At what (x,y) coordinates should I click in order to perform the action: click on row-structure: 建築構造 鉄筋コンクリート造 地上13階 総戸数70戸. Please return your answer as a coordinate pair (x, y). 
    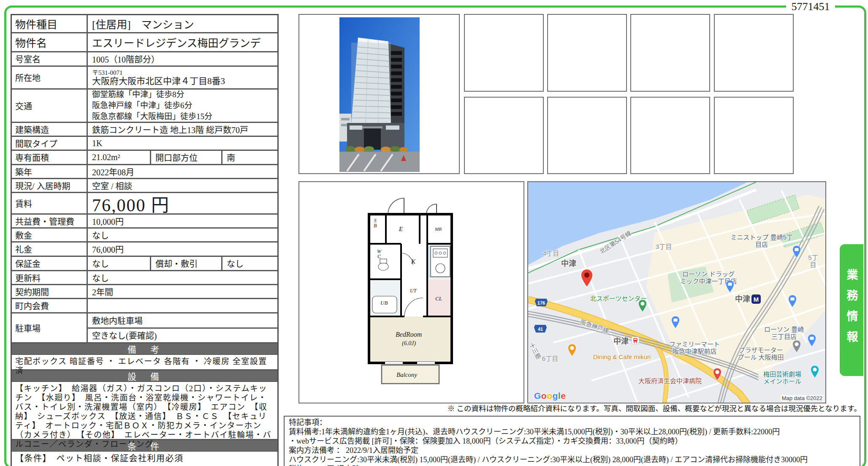
    Looking at the image, I should click on (144, 130).